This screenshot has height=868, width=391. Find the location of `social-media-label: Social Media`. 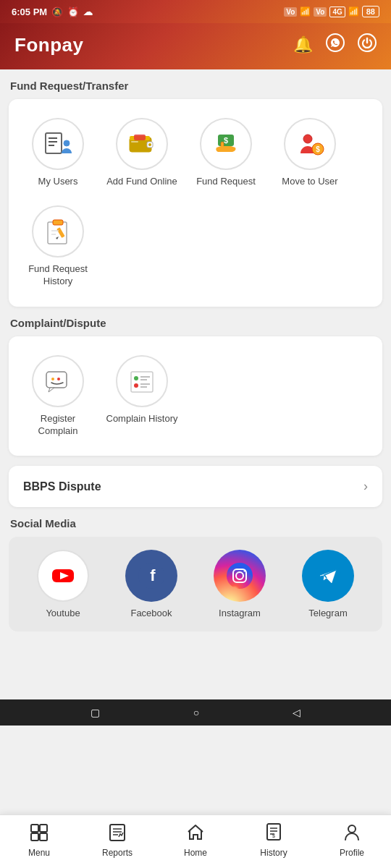

social-media-label: Social Media is located at coordinates (196, 524).